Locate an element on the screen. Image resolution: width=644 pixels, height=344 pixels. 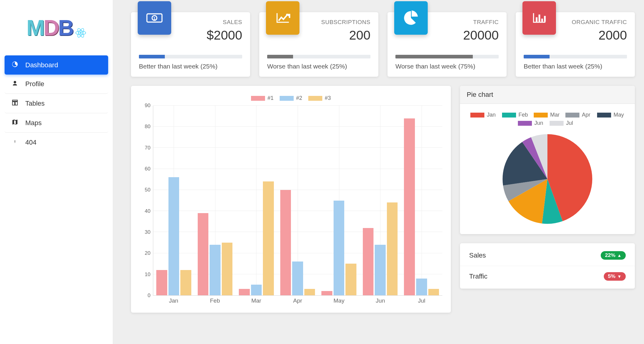
bars-icon is located at coordinates (539, 18).